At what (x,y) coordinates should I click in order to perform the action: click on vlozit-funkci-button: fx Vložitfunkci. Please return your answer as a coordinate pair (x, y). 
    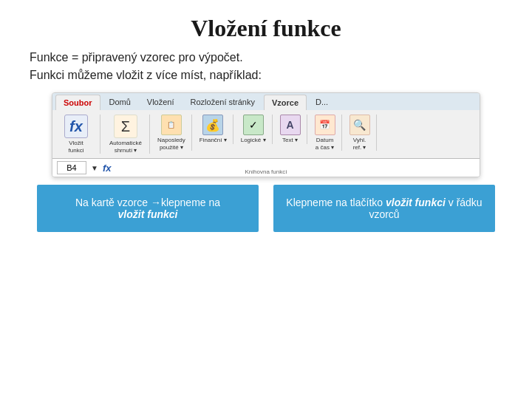
    Looking at the image, I should click on (76, 134).